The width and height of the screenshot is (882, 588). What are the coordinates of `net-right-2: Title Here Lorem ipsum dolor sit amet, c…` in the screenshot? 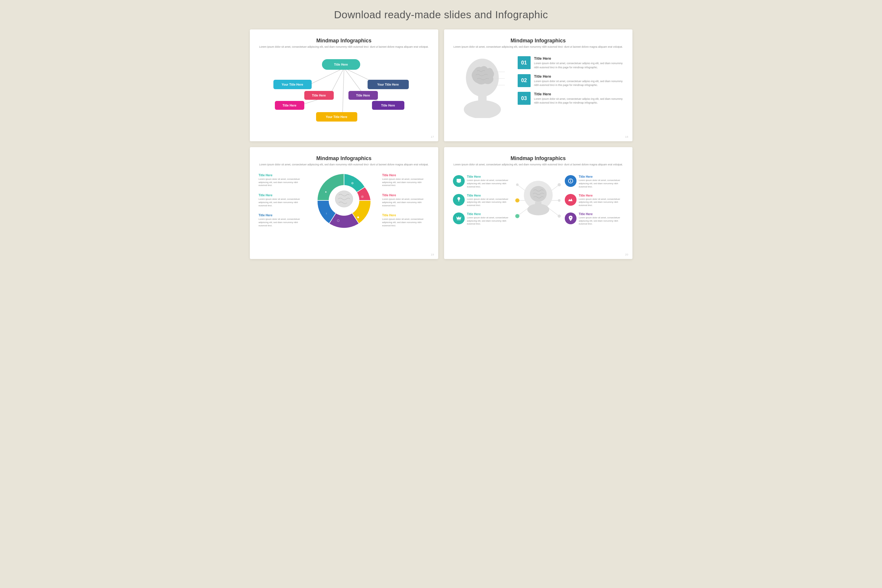 It's located at (594, 200).